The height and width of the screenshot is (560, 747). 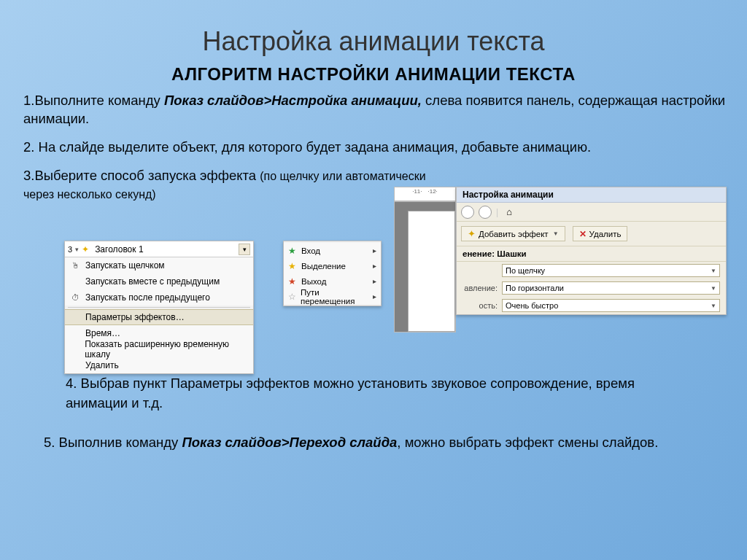 I want to click on menu-label: Удалить, so click(x=102, y=365).